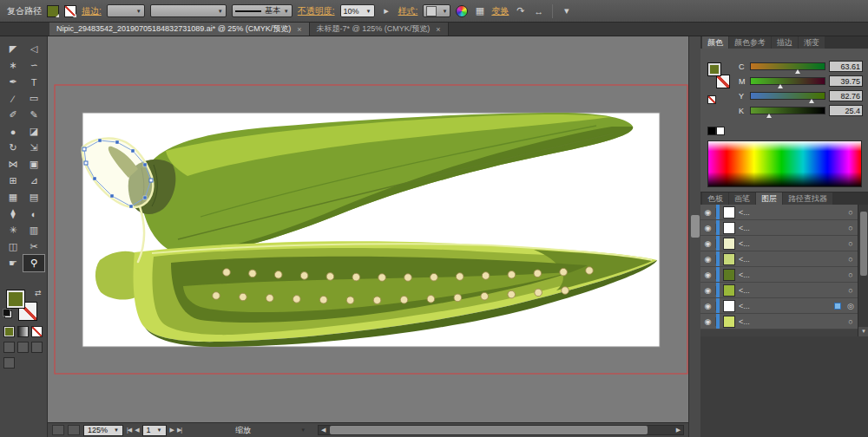 The image size is (868, 437). Describe the element at coordinates (779, 306) in the screenshot. I see `layer-row: ◉<...◎` at that location.